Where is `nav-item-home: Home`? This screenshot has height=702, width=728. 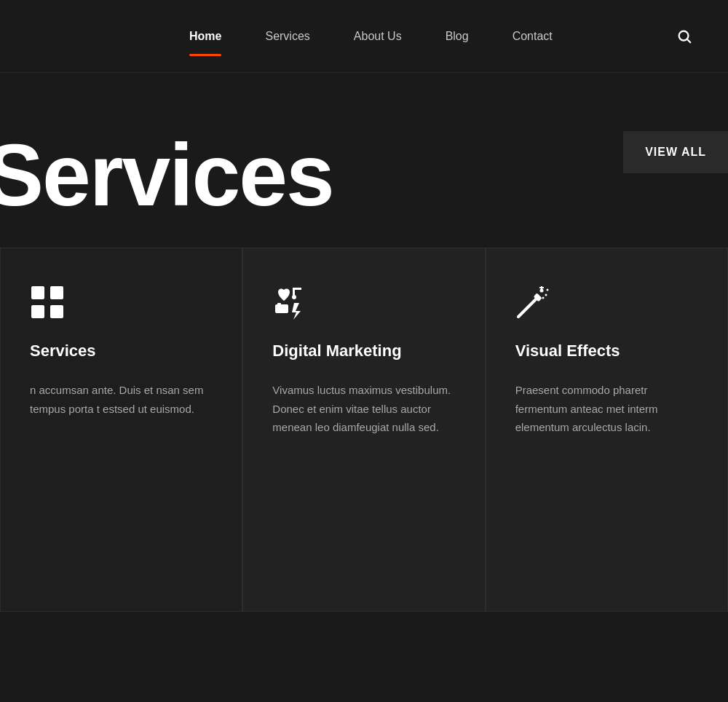 nav-item-home: Home is located at coordinates (205, 36).